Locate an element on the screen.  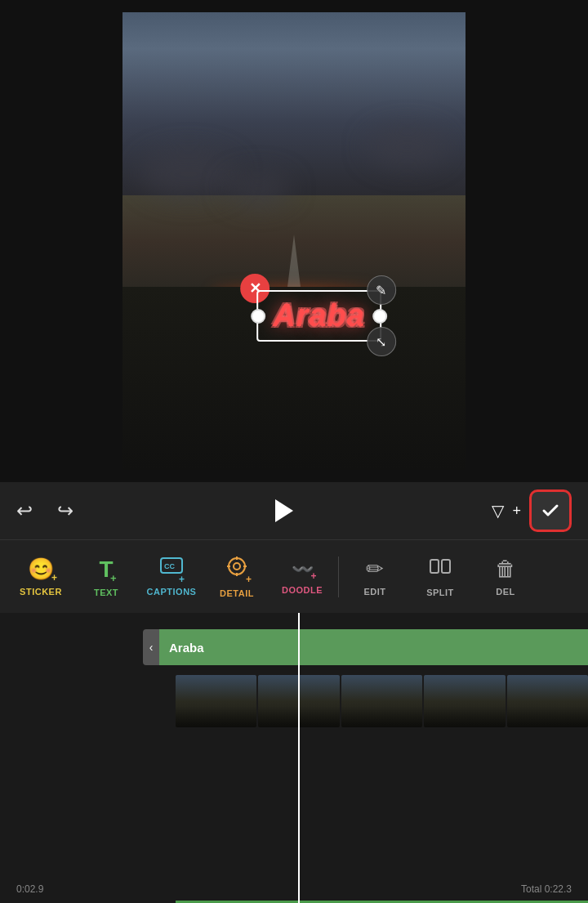
add-button: + is located at coordinates (516, 512).